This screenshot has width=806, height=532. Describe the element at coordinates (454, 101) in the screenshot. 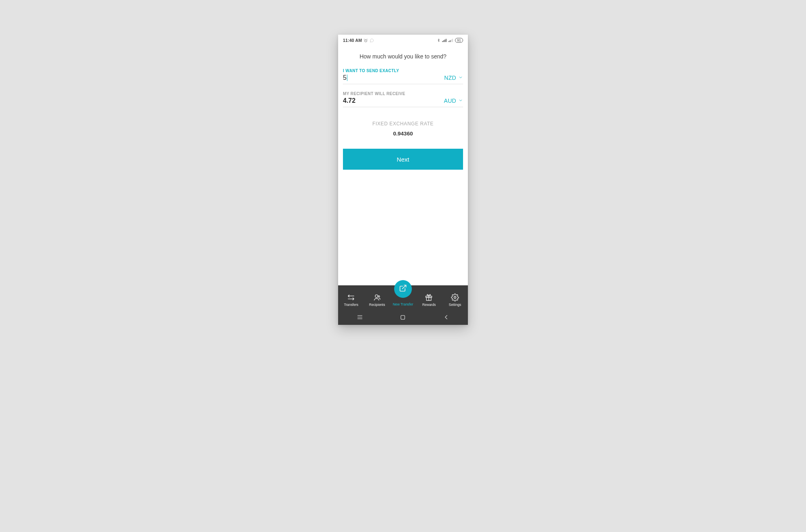

I see `receive-currency-selector: AUD` at that location.